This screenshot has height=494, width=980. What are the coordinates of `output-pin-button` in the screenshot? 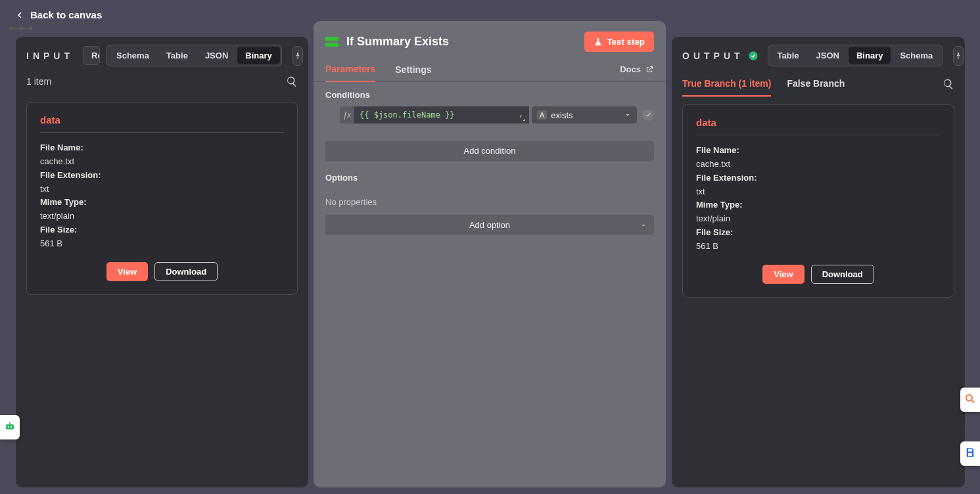 It's located at (958, 56).